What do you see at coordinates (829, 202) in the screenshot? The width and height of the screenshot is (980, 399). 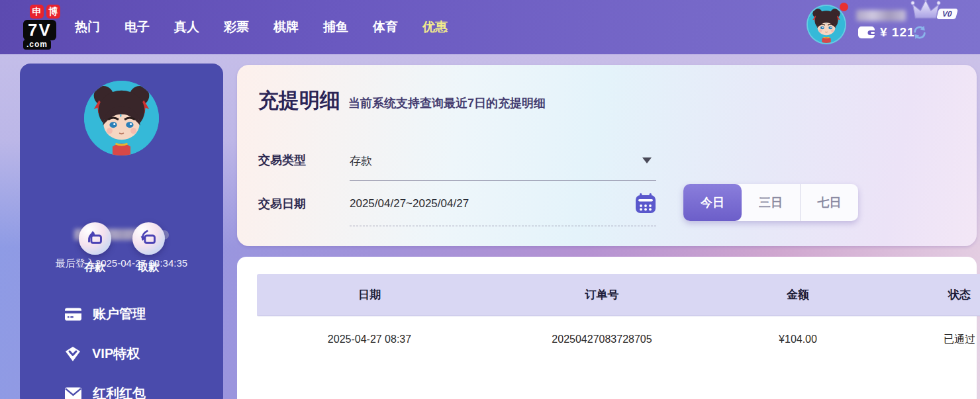 I see `range-button-7days: 七日` at bounding box center [829, 202].